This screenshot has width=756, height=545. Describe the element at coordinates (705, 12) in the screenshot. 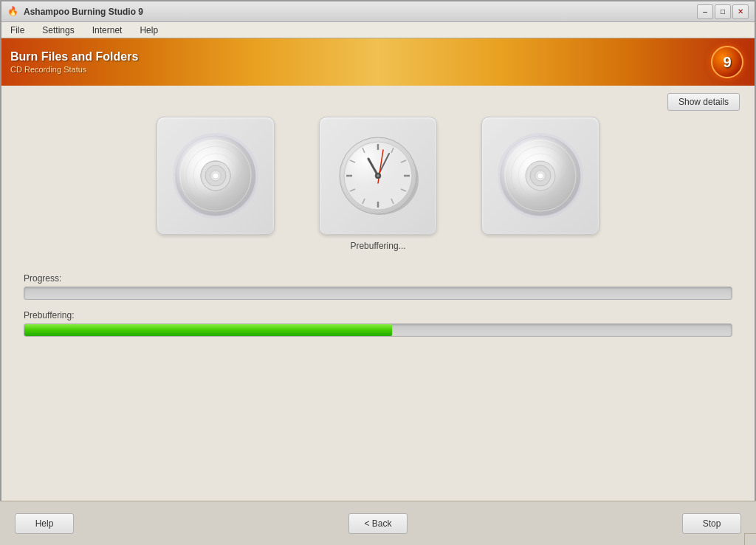

I see `minimize-button: –` at that location.